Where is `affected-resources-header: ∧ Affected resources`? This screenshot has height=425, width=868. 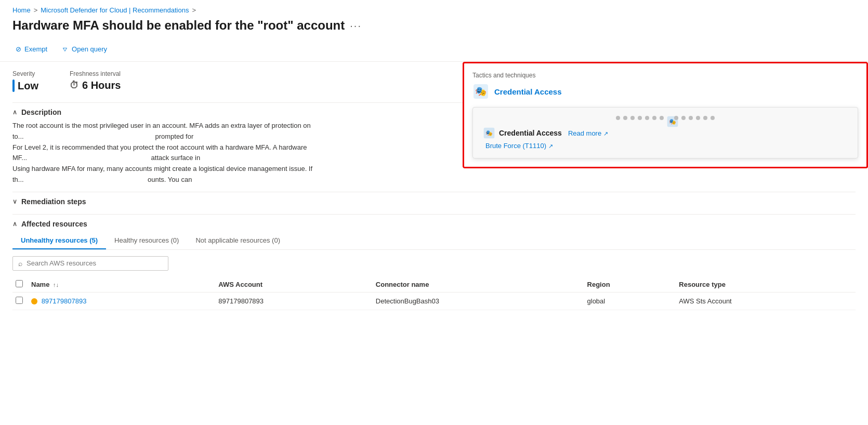 affected-resources-header: ∧ Affected resources is located at coordinates (434, 223).